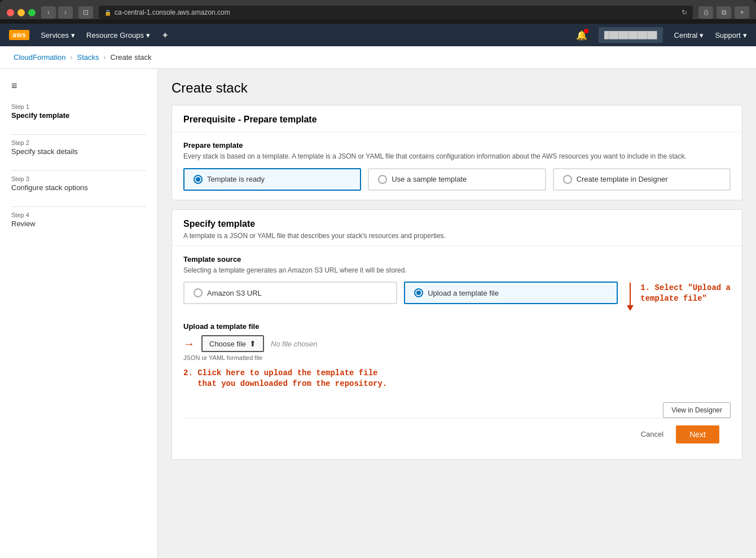 The height and width of the screenshot is (558, 756). What do you see at coordinates (198, 293) in the screenshot?
I see `s3-url-radio` at bounding box center [198, 293].